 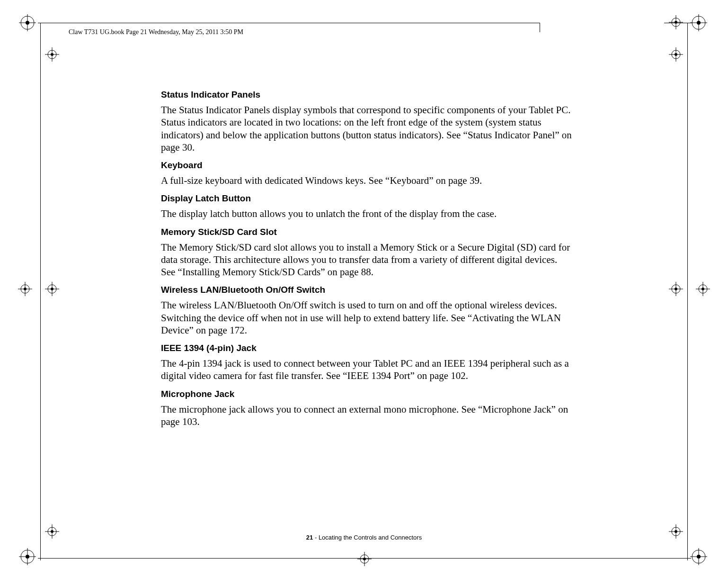 What do you see at coordinates (370, 537) in the screenshot?
I see `chapter-title: Locating the Controls and Connectors` at bounding box center [370, 537].